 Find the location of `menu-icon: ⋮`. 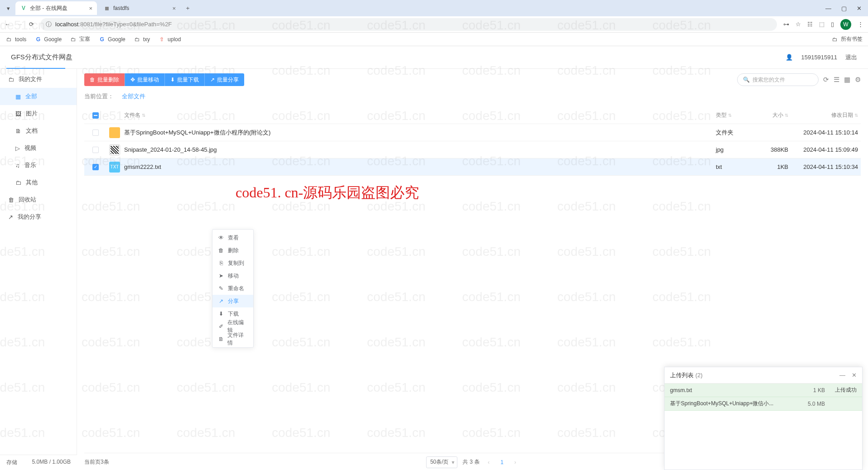

menu-icon: ⋮ is located at coordinates (861, 24).